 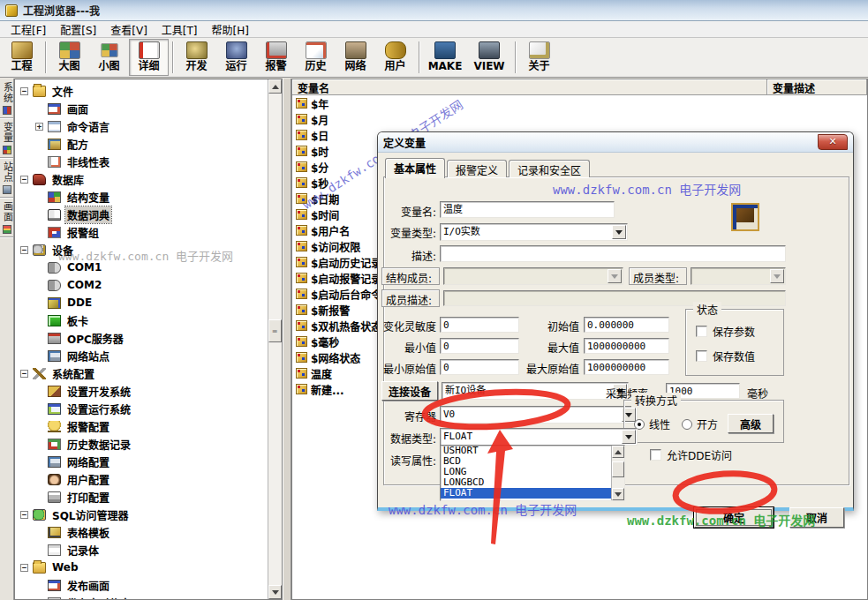 What do you see at coordinates (148, 232) in the screenshot?
I see `tree-item: 报警组` at bounding box center [148, 232].